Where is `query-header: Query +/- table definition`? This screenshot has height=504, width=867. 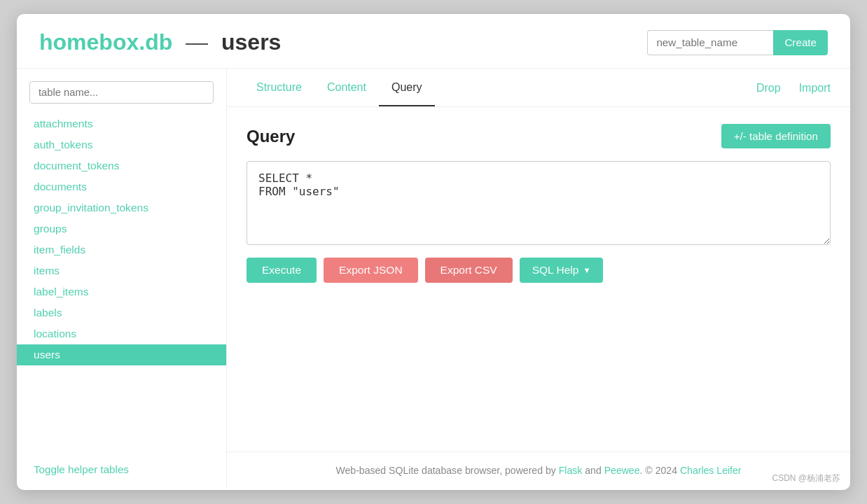 query-header: Query +/- table definition is located at coordinates (539, 136).